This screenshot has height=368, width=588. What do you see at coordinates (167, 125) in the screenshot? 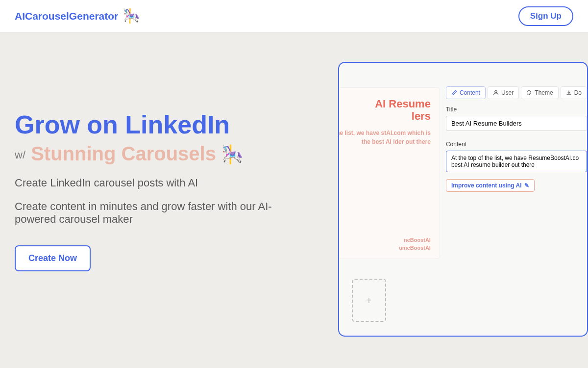
I see `hero-title: Grow on LinkedIn` at bounding box center [167, 125].